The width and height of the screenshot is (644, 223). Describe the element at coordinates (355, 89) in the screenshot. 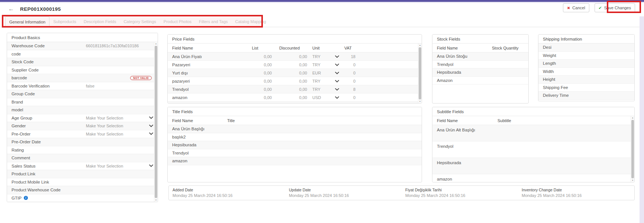

I see `price-vat-value: 8` at that location.